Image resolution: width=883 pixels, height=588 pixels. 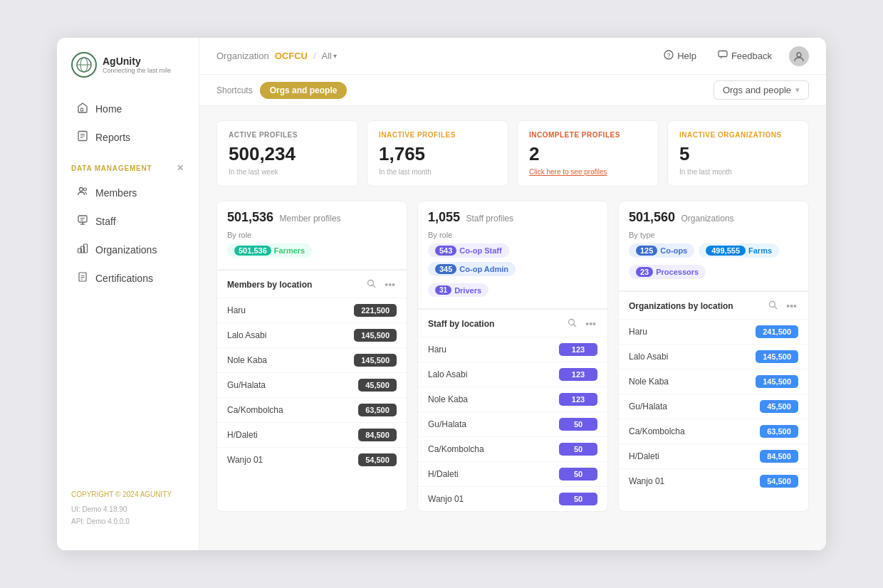 What do you see at coordinates (591, 324) in the screenshot?
I see `staff-more-btn: •••` at bounding box center [591, 324].